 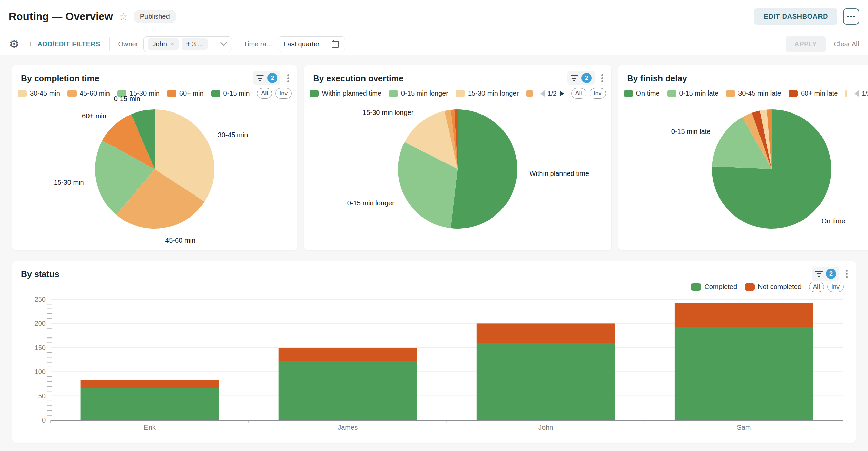 What do you see at coordinates (493, 94) in the screenshot?
I see `legend-label: 15-30 min longer` at bounding box center [493, 94].